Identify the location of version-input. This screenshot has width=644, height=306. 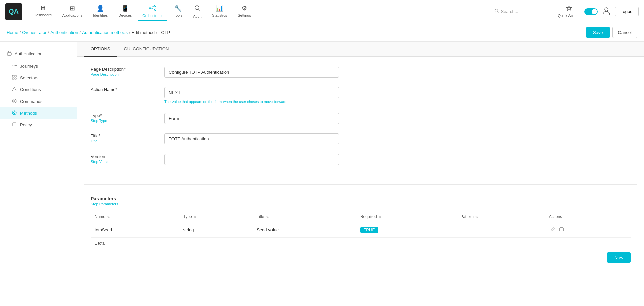
(252, 160).